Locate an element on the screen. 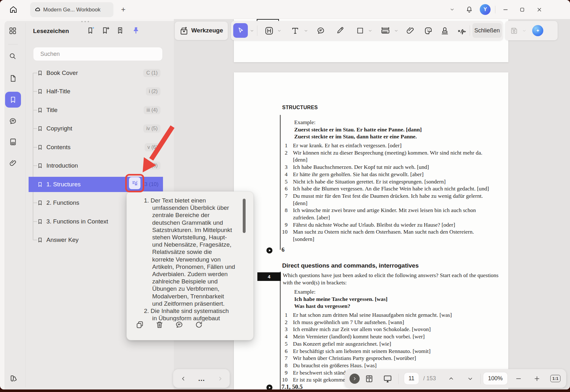  doc-section2-heading: Direct questions and commands, interroga… is located at coordinates (350, 266).